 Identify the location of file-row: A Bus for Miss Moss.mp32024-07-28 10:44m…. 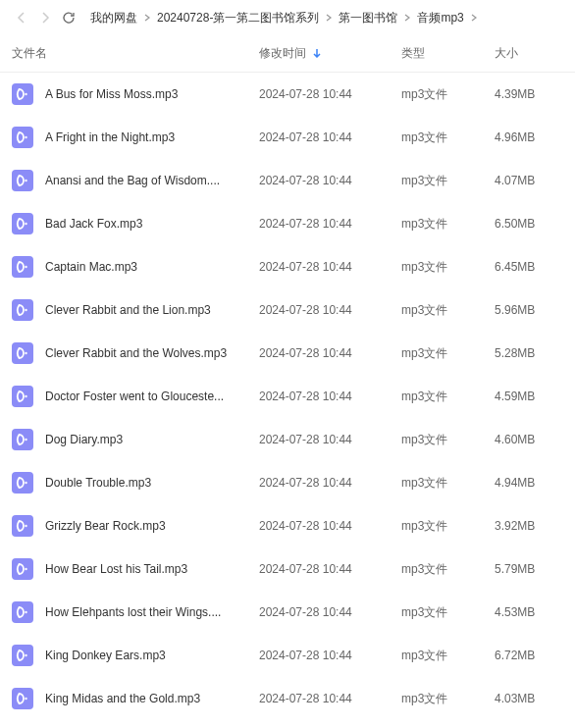
(288, 94).